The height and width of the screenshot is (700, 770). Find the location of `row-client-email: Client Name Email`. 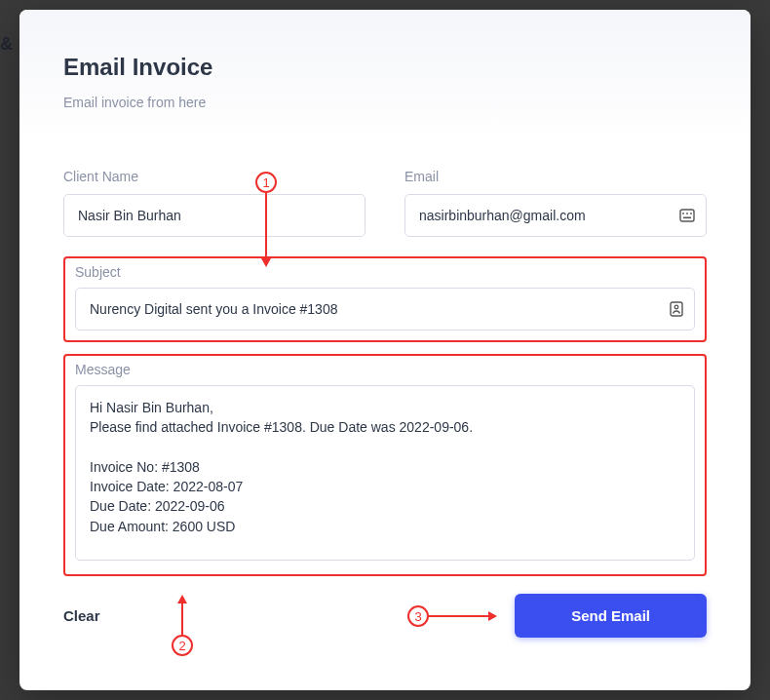

row-client-email: Client Name Email is located at coordinates (385, 203).